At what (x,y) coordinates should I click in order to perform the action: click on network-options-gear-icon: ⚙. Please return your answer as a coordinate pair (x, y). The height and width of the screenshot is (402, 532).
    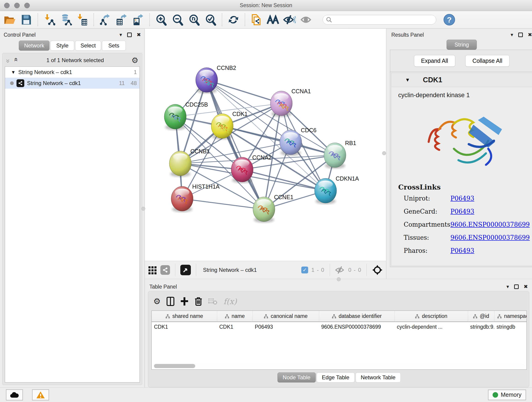
    Looking at the image, I should click on (135, 60).